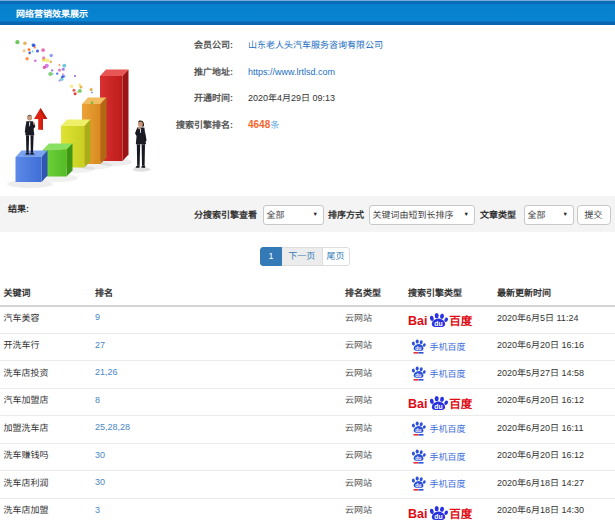 This screenshot has height=520, width=615. Describe the element at coordinates (308, 457) in the screenshot. I see `table-row: 洗车赚钱吗30云网站 du 手机百度 2020年6月20日 16:12` at that location.